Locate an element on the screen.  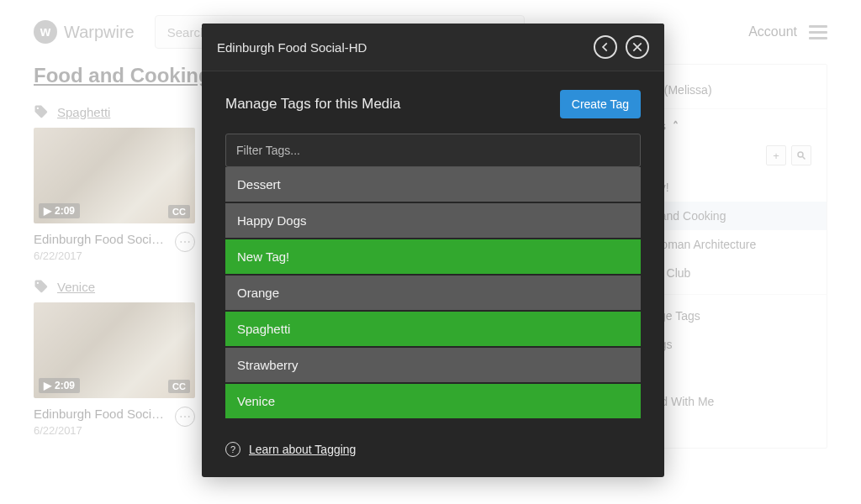
learn-row: ? Learn about Tagging is located at coordinates (433, 449).